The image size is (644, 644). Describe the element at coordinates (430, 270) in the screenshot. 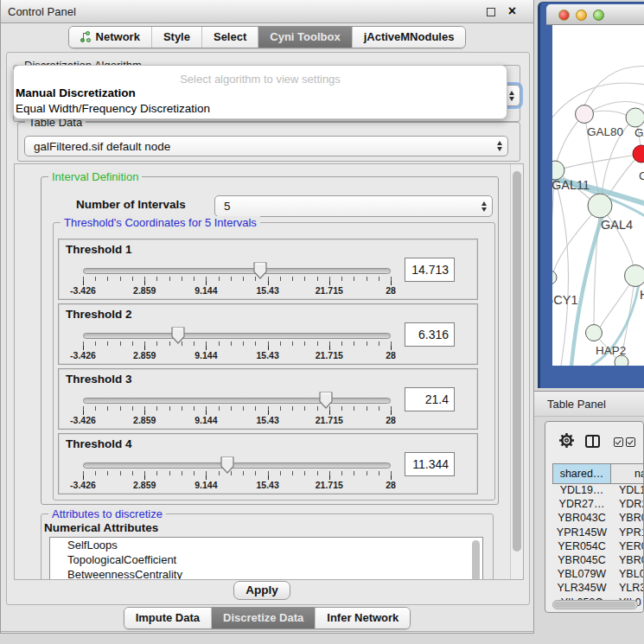

I see `threshold-value-field: 14.713` at that location.